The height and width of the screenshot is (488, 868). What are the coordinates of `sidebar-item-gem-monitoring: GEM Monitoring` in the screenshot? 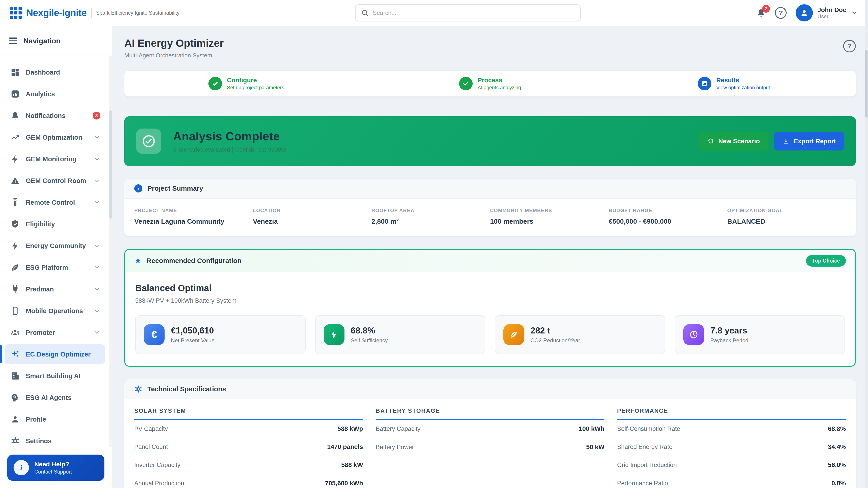 It's located at (55, 159).